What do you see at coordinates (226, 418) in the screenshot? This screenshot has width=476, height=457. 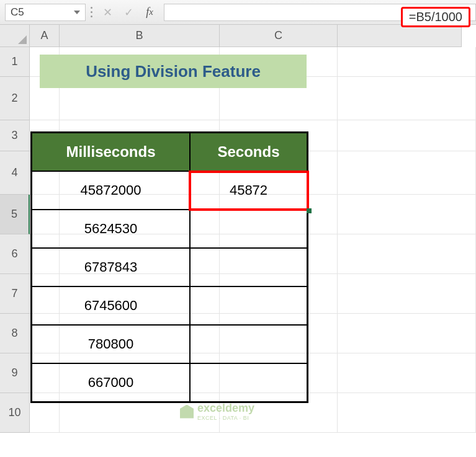 I see `watermark-tagline: EXCEL · DATA · BI` at bounding box center [226, 418].